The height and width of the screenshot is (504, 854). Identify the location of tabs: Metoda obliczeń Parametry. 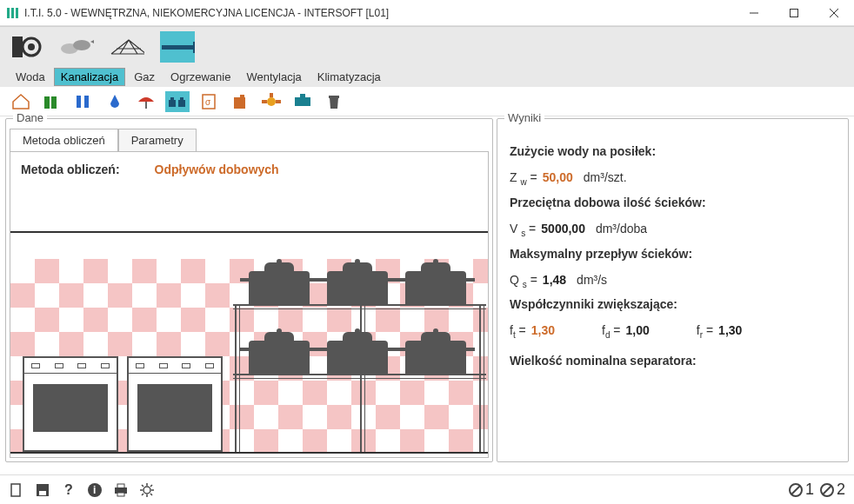
(250, 141).